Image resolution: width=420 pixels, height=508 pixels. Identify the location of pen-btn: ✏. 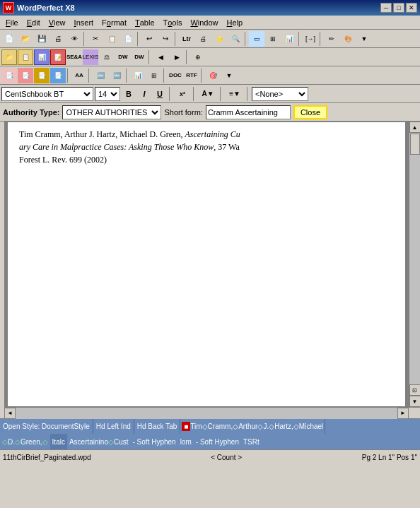
(332, 39).